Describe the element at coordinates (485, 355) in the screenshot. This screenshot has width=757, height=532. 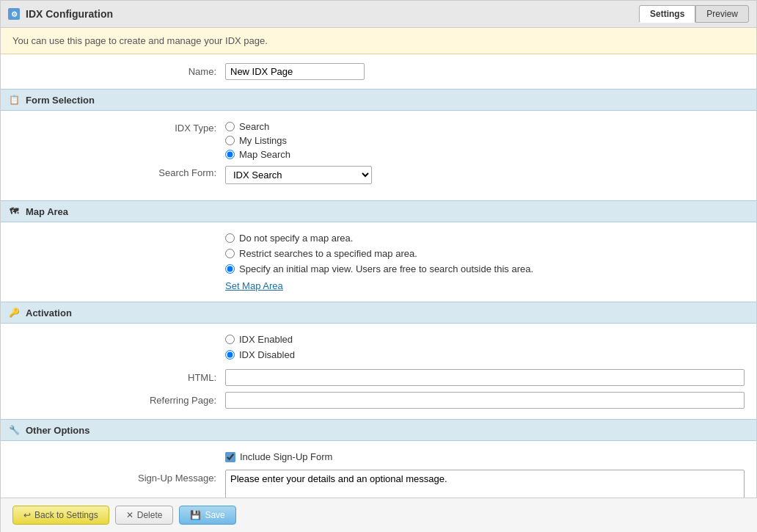
I see `radio-idx-disabled: IDX Disabled` at that location.